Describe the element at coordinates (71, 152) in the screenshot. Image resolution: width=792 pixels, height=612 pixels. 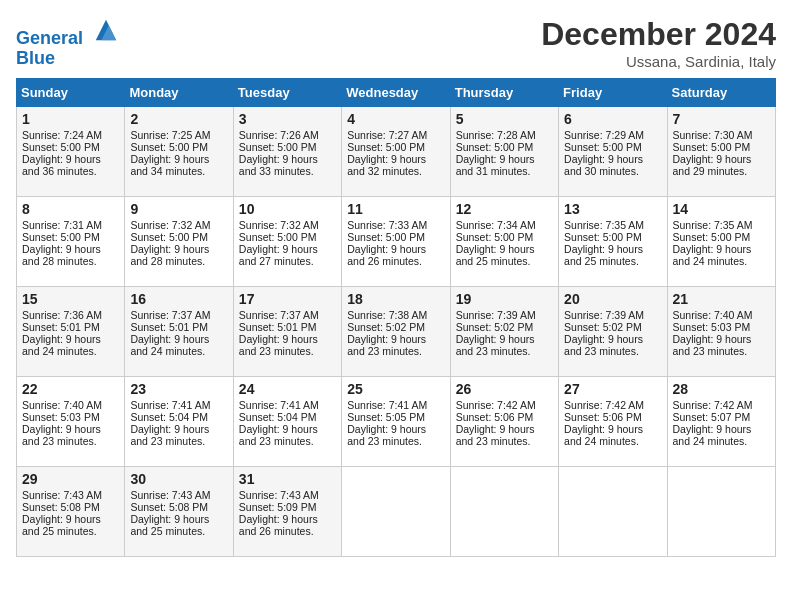
I see `table-row: 1Sunrise: 7:24 AMSunset: 5:00 PMDaylight…` at that location.